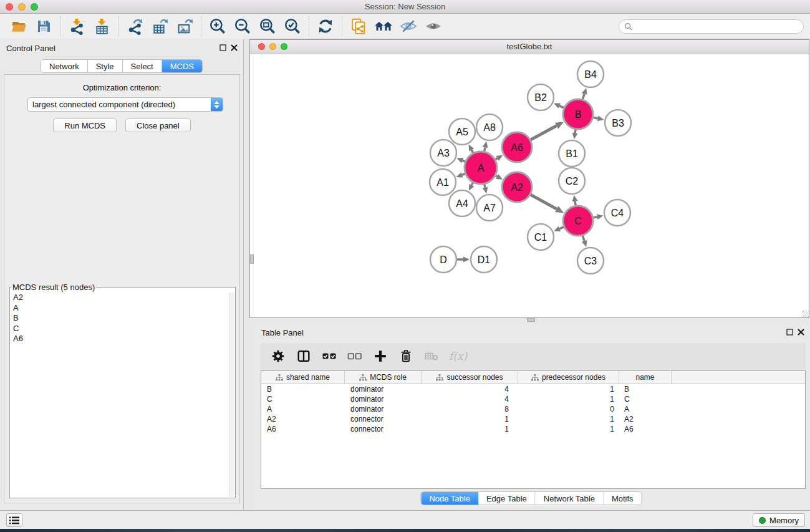  I want to click on network-horizontal-scroll-thumb, so click(531, 320).